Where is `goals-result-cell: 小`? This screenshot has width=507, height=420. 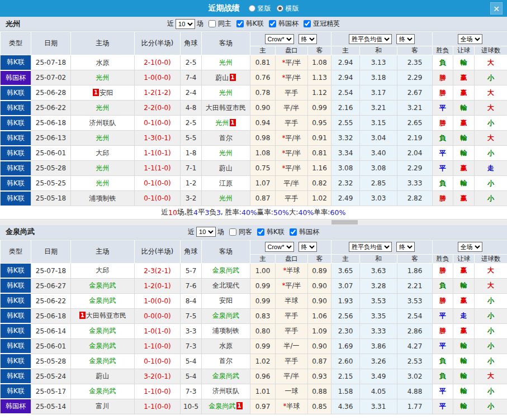 goals-result-cell: 小 is located at coordinates (491, 361).